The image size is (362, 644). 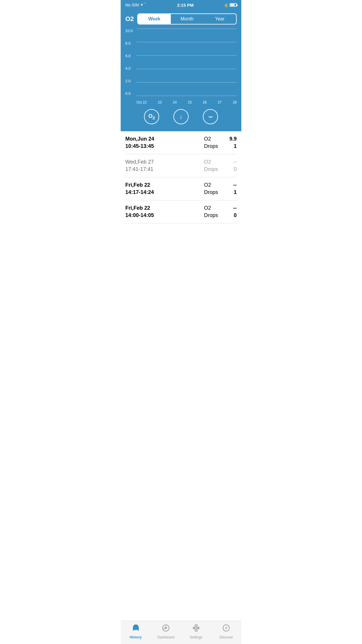 I want to click on item-3-drops-row: Drops 1, so click(x=220, y=192).